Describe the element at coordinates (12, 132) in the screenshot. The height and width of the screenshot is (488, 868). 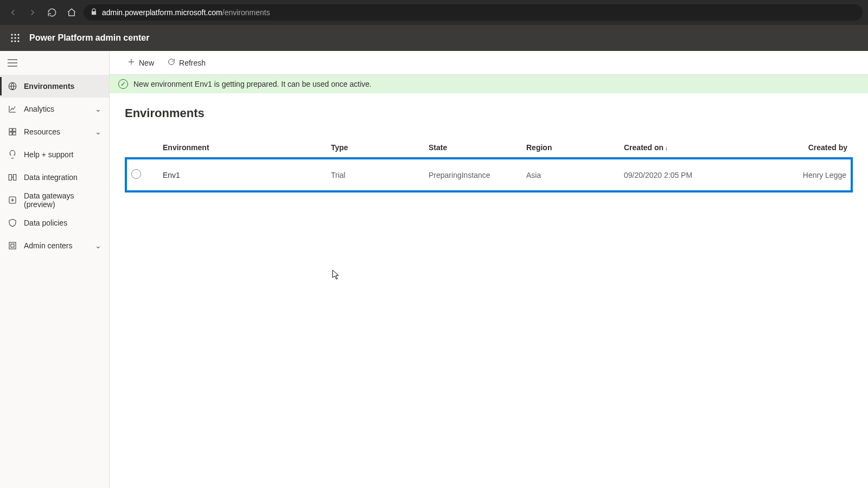
I see `resources-icon` at that location.